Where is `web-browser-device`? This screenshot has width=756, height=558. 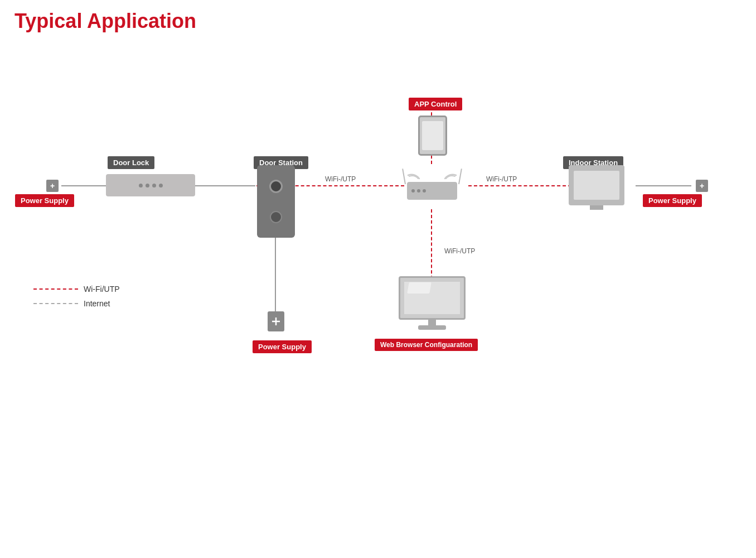
web-browser-device is located at coordinates (432, 304).